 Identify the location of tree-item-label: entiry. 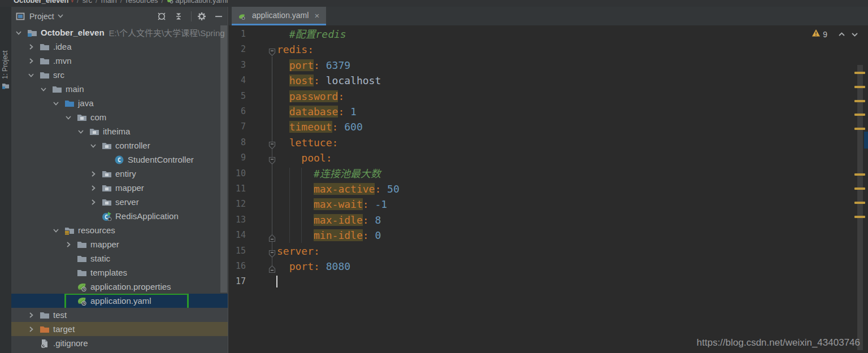
(125, 174).